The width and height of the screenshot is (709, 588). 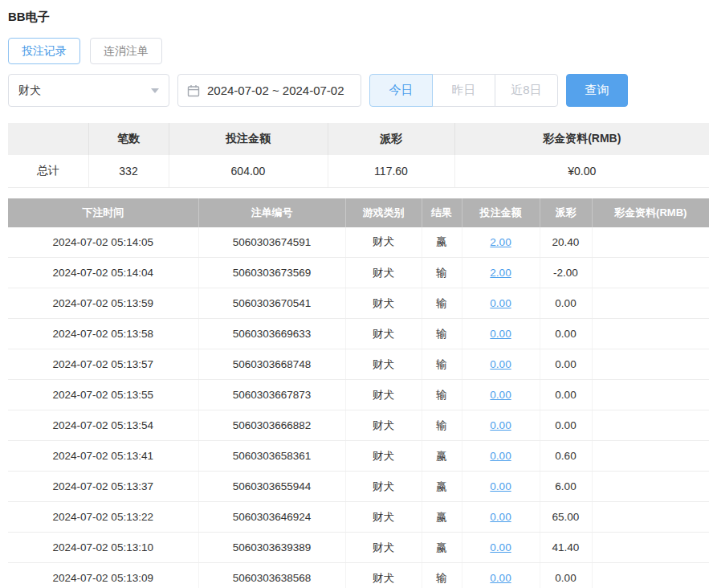 What do you see at coordinates (581, 171) in the screenshot?
I see `summary-total-bonus: ¥0.00` at bounding box center [581, 171].